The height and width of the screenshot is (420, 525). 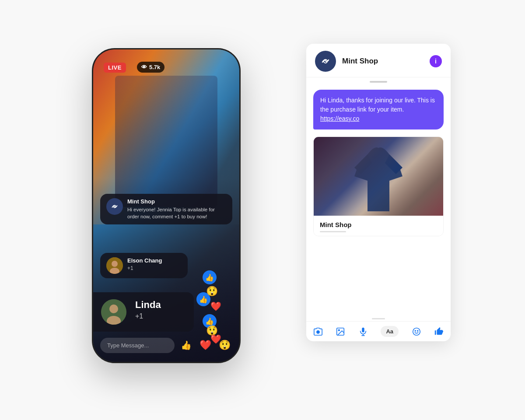 What do you see at coordinates (148, 316) in the screenshot?
I see `linda-chat-plus: +1` at bounding box center [148, 316].